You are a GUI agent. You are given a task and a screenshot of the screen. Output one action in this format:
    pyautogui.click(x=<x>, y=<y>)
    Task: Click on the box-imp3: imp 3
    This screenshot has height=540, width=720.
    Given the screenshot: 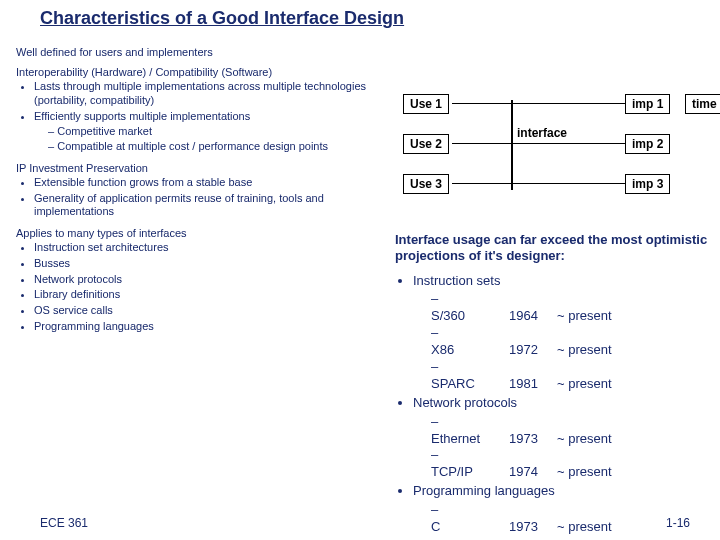 What is the action you would take?
    pyautogui.click(x=648, y=184)
    